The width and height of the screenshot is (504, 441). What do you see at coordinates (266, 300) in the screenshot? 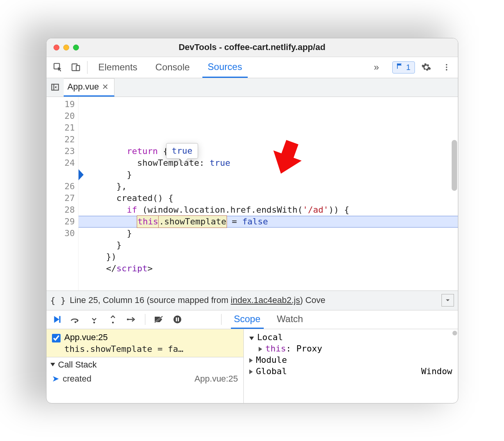
I see `source-map-link: index.1ac4eab2.js` at bounding box center [266, 300].